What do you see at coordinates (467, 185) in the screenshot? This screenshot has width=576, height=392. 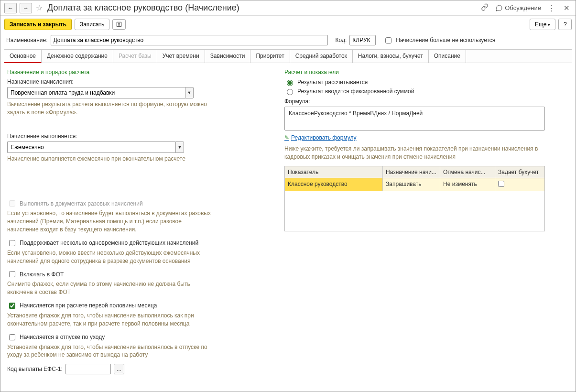 I see `cell-cancel: Не изменять` at bounding box center [467, 185].